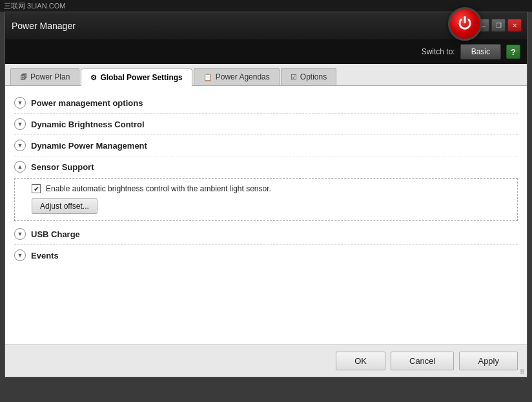 Image resolution: width=532 pixels, height=402 pixels. I want to click on chevron-icon-brightness: ▼, so click(20, 124).